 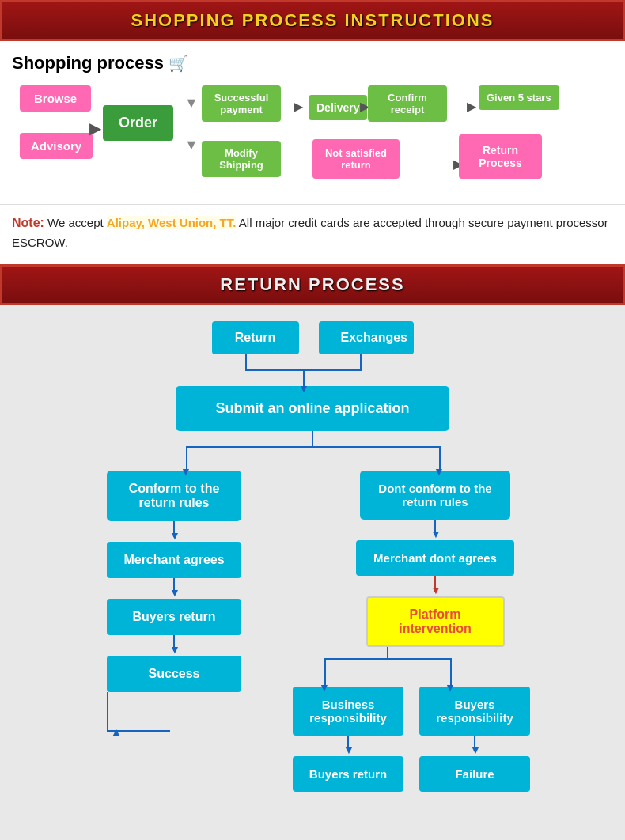 What do you see at coordinates (435, 631) in the screenshot?
I see `right-flow-col: Dont conform to the return rules ▼ Merch…` at bounding box center [435, 631].